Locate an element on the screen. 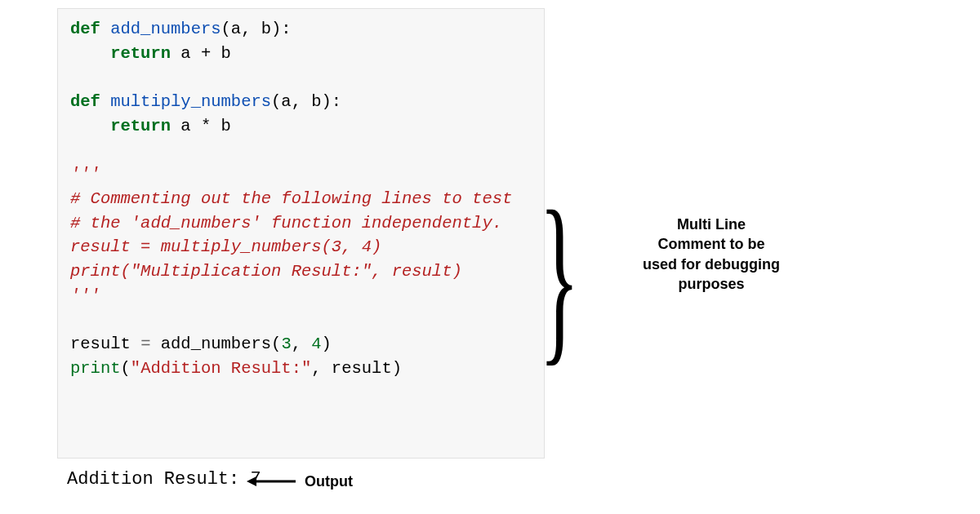 The image size is (980, 514). annotation-text: Multi Line Comment to be used for debugg… is located at coordinates (711, 255).